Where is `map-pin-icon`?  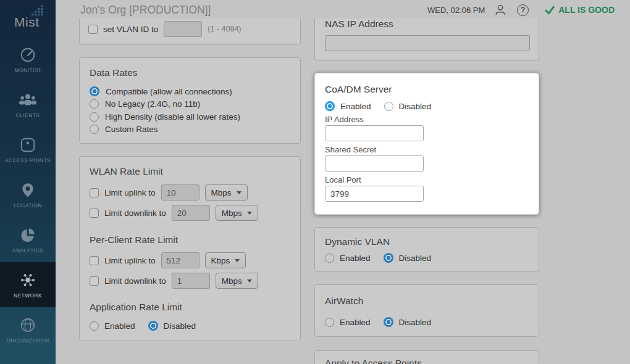 map-pin-icon is located at coordinates (28, 190).